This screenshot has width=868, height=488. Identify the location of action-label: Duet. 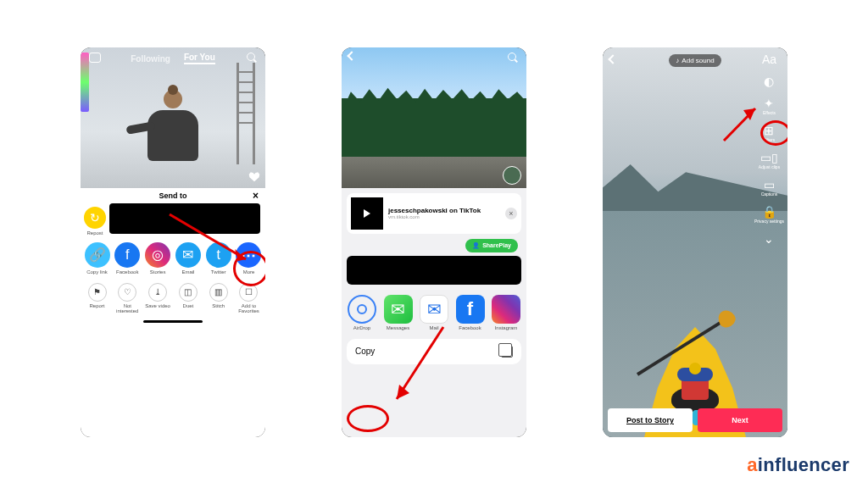
(188, 306).